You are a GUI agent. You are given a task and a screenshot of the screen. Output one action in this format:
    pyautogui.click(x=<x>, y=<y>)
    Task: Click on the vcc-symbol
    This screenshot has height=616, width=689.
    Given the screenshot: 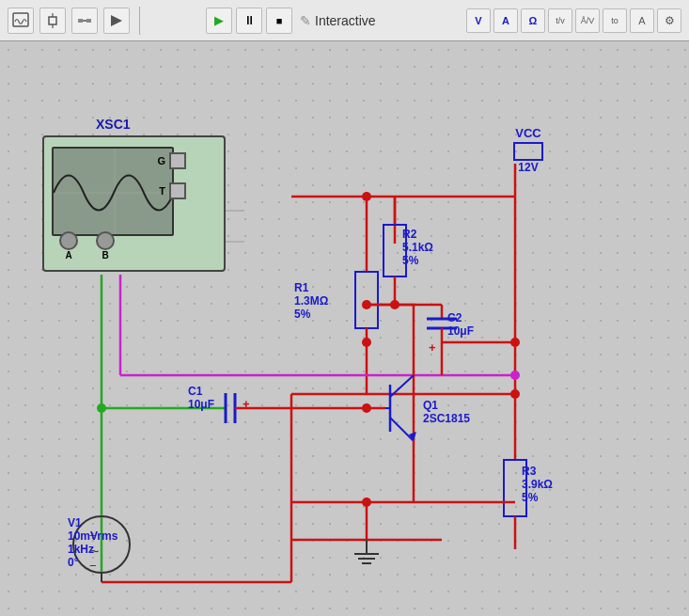 What is the action you would take?
    pyautogui.click(x=528, y=151)
    